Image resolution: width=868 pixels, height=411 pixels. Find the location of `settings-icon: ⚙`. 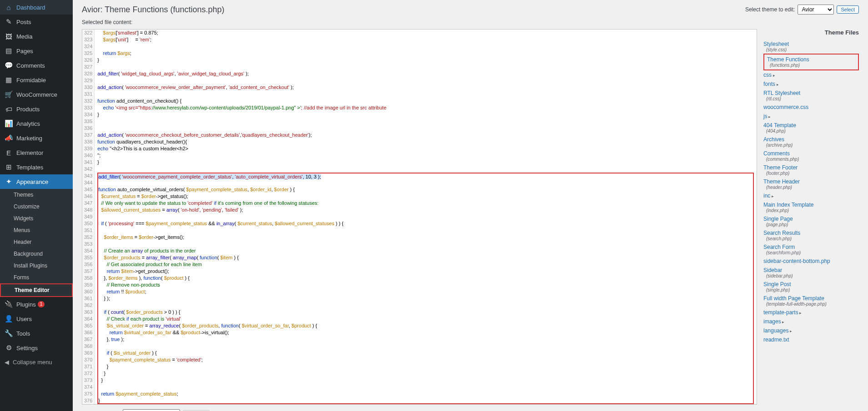

settings-icon: ⚙ is located at coordinates (9, 348).